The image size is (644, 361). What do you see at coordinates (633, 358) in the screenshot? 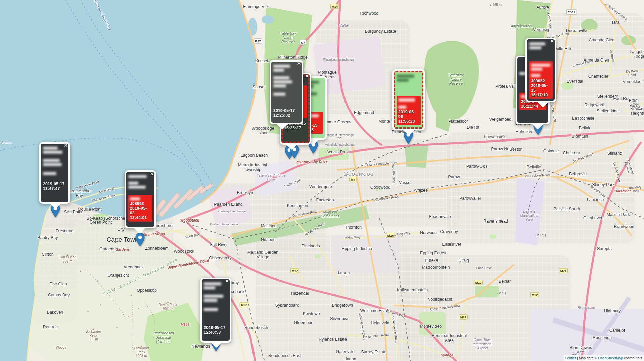
I see `attribution-contributors: contributors` at bounding box center [633, 358].